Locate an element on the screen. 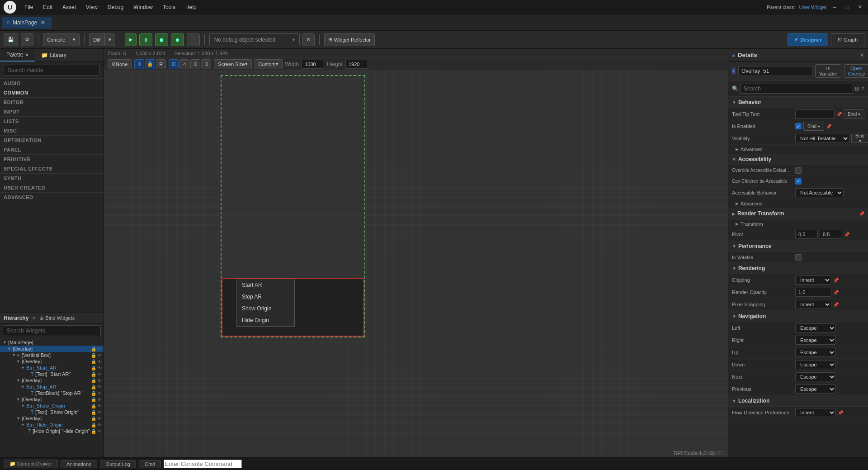 Image resolution: width=868 pixels, height=470 pixels. menu-file: File is located at coordinates (29, 7).